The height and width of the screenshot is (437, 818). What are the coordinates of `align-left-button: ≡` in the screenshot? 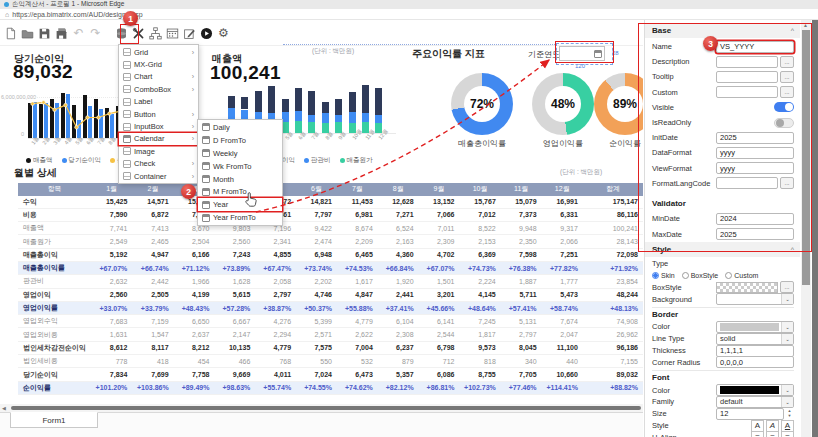 It's located at (758, 434).